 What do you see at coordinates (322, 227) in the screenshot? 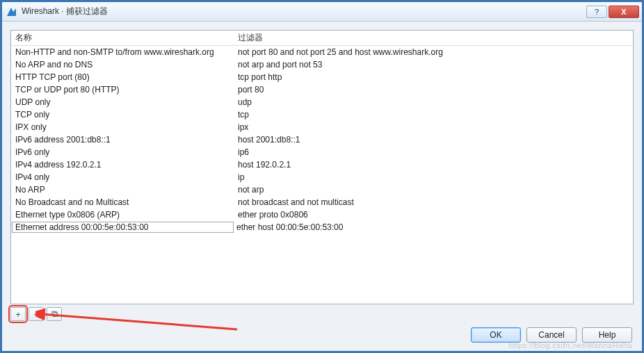
I see `table-row: Ethernet address 00:00:5e:00:53:00ether …` at bounding box center [322, 227].